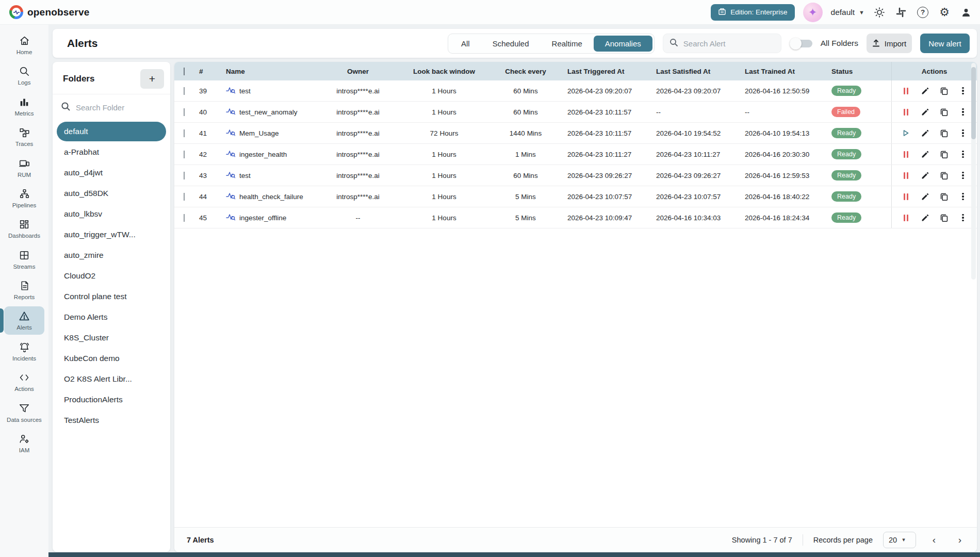  I want to click on sidebar-item-home: Home, so click(24, 45).